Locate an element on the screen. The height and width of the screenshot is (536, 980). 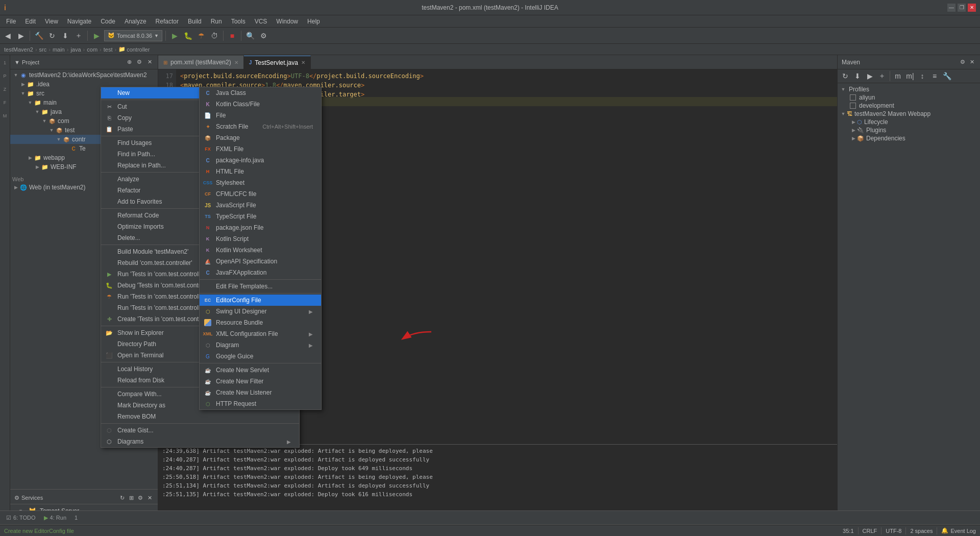
menu-file: File is located at coordinates (11, 21).